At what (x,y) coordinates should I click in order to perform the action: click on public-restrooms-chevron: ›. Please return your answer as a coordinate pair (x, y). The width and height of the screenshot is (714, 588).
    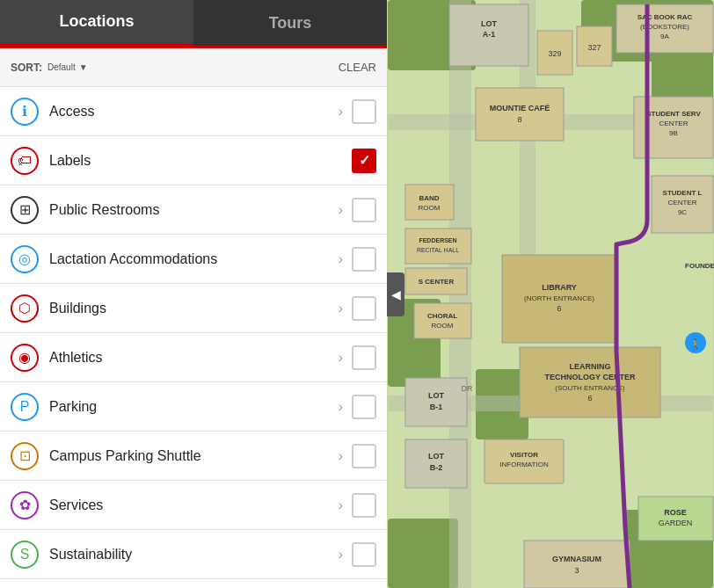
    Looking at the image, I should click on (341, 210).